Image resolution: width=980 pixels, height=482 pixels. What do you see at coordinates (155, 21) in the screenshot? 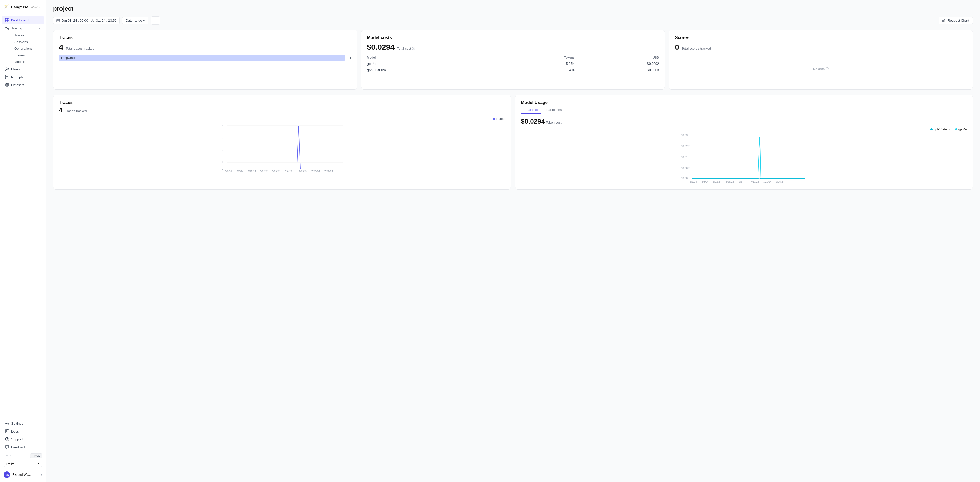
I see `filter-button` at bounding box center [155, 21].